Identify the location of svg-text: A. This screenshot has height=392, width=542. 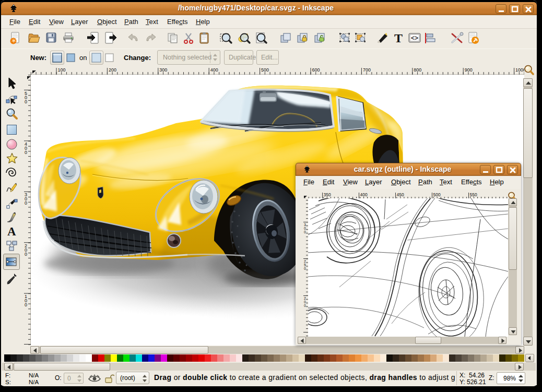
(11, 232).